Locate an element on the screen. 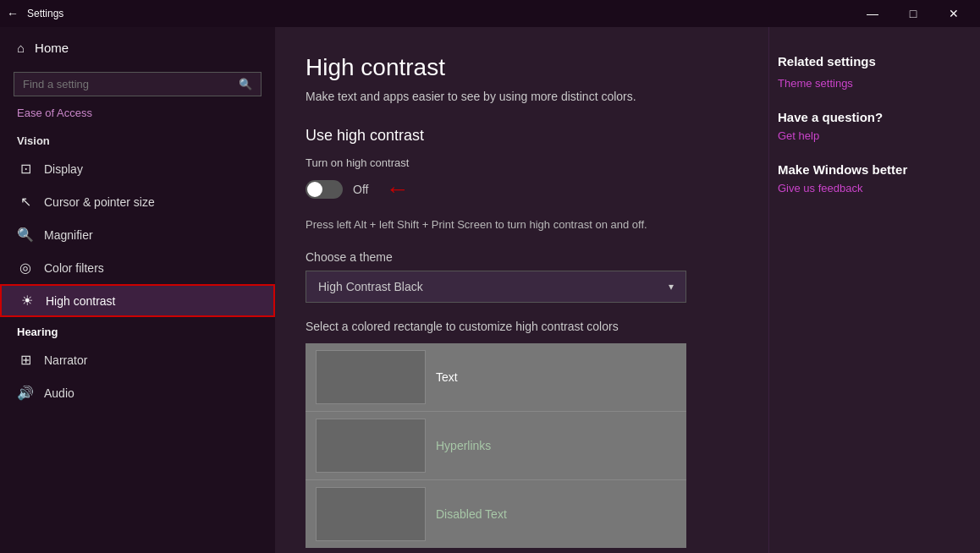 This screenshot has width=980, height=553. sidebar-item-label: Audio is located at coordinates (59, 393).